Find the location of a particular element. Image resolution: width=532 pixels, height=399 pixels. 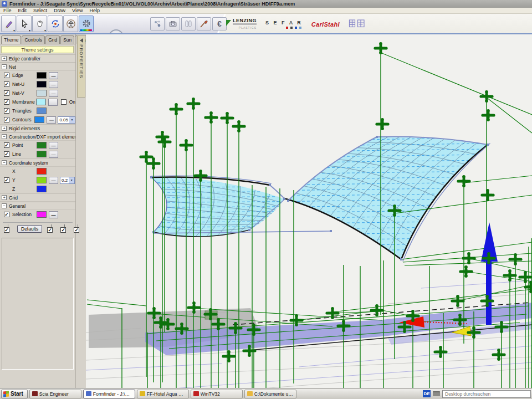

task-wintv32: WinTV32 is located at coordinates (217, 394).